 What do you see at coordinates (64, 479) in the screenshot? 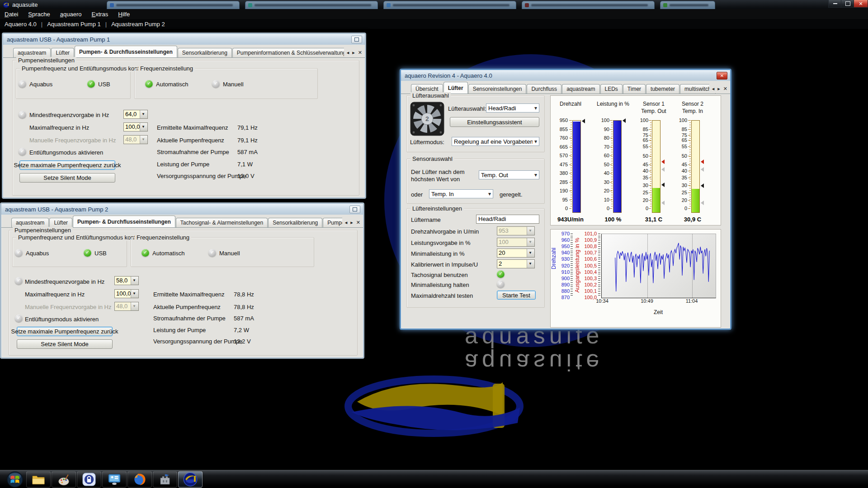
I see `taskbar-paint-button` at bounding box center [64, 479].